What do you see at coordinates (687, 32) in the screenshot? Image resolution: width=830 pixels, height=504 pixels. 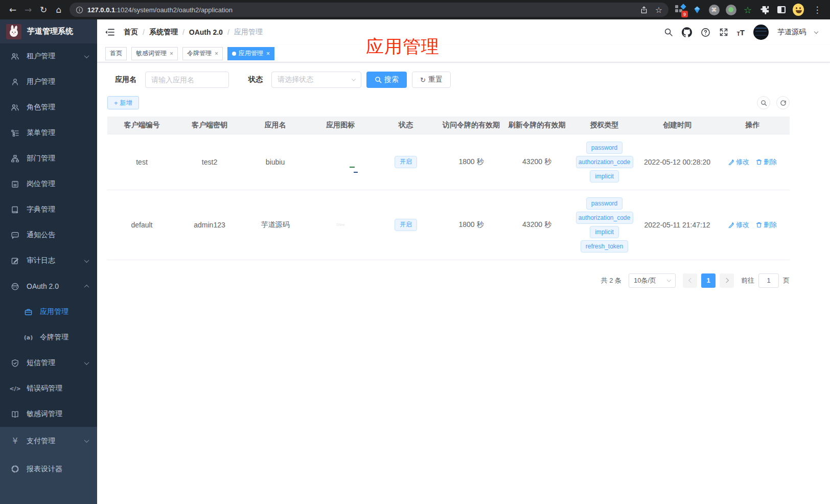 I see `github-icon` at bounding box center [687, 32].